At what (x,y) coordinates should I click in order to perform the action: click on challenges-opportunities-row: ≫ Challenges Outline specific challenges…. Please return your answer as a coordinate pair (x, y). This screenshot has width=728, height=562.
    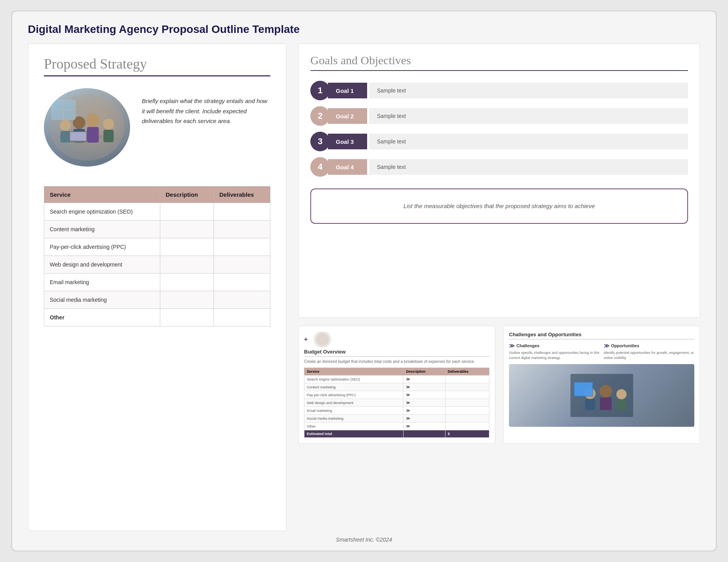
    Looking at the image, I should click on (602, 351).